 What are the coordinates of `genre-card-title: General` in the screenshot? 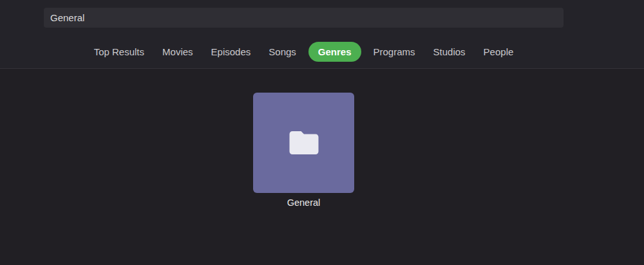 It's located at (304, 203).